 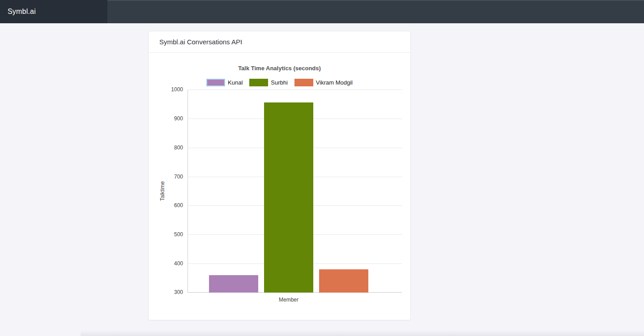 What do you see at coordinates (324, 82) in the screenshot?
I see `legend-item-vikram-modgil: Vikram Modgil` at bounding box center [324, 82].